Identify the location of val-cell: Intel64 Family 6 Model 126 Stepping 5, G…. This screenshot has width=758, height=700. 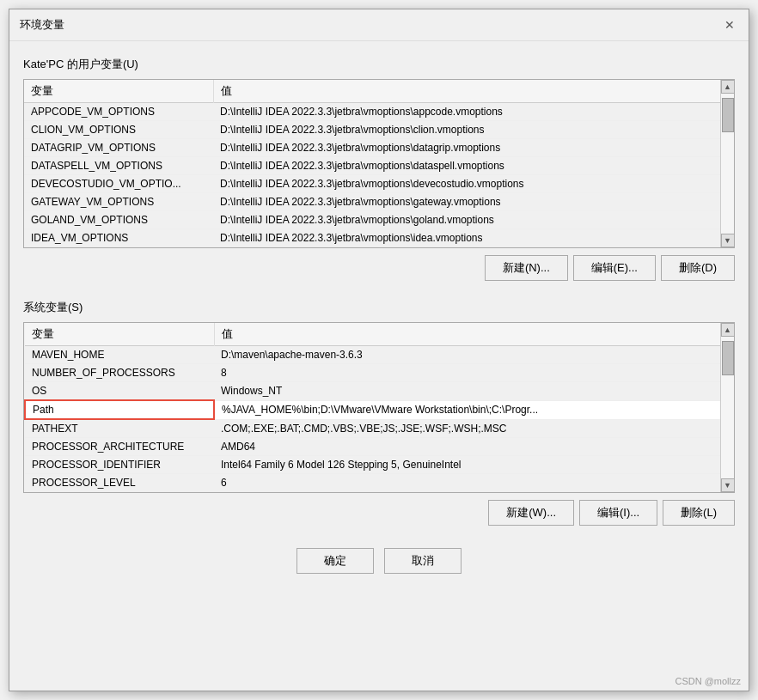
(468, 466).